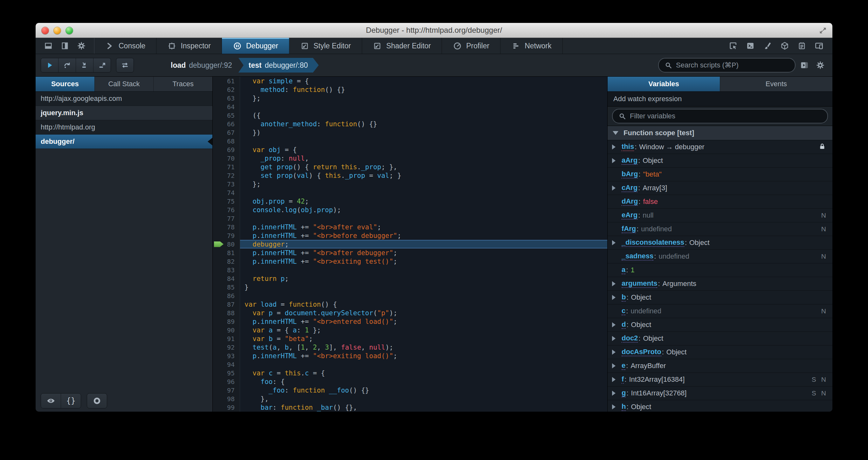  What do you see at coordinates (805, 65) in the screenshot?
I see `toggle-panels-button` at bounding box center [805, 65].